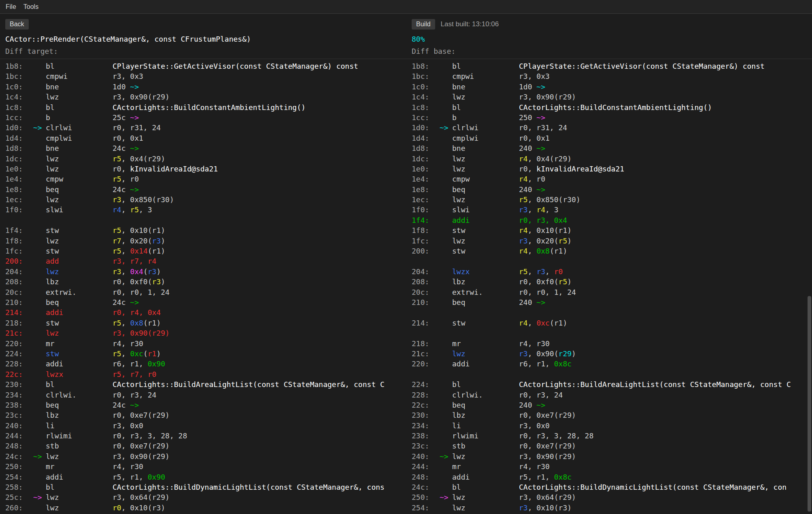 The height and width of the screenshot is (514, 812). What do you see at coordinates (609, 415) in the screenshot?
I see `asm-row: 230:lbzr0, 0xe7(r29)` at bounding box center [609, 415].